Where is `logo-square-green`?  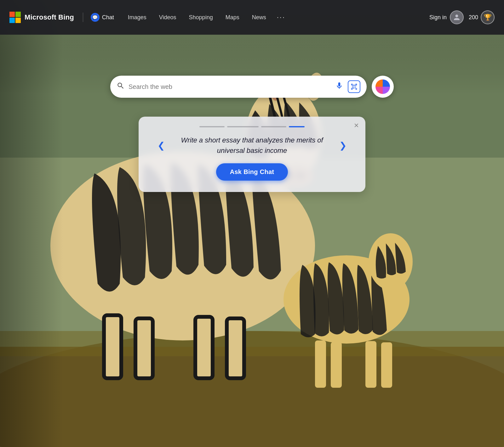
logo-square-green is located at coordinates (18, 15).